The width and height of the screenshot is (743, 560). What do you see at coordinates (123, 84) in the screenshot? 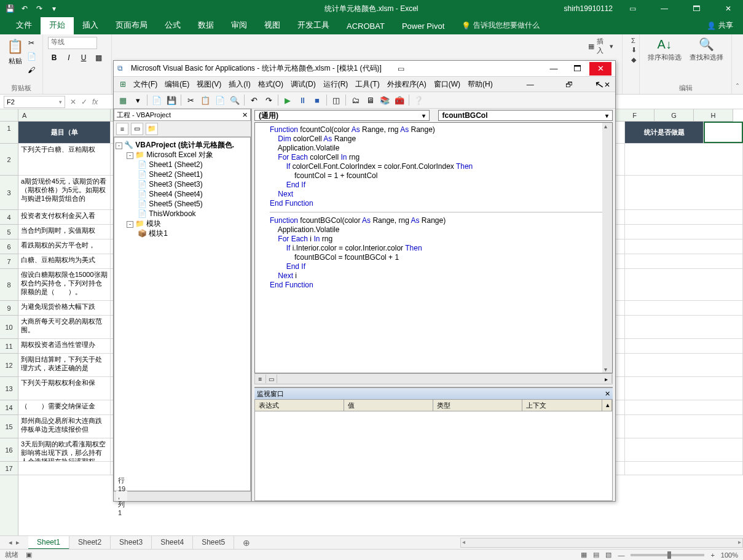
I see `vbe-excel-icon: ⊞` at bounding box center [123, 84].